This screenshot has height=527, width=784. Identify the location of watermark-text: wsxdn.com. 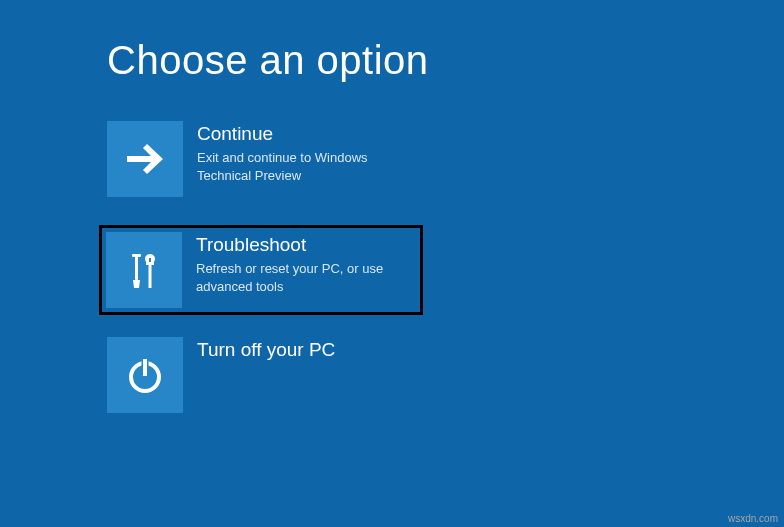
(753, 518).